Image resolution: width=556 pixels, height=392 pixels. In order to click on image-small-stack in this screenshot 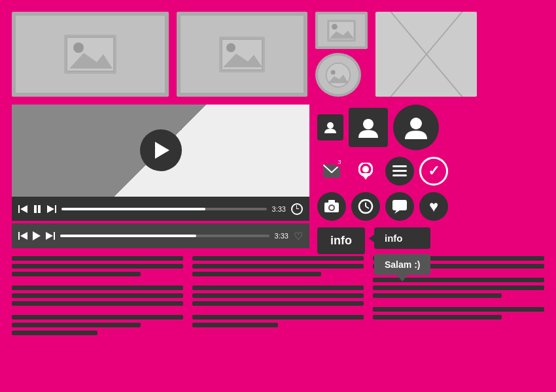, I will do `click(341, 54)`.